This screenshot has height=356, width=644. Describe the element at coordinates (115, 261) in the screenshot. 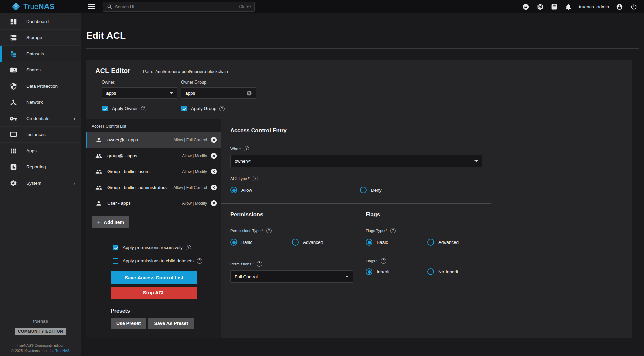

I see `apply-child-datasets-checkbox` at that location.